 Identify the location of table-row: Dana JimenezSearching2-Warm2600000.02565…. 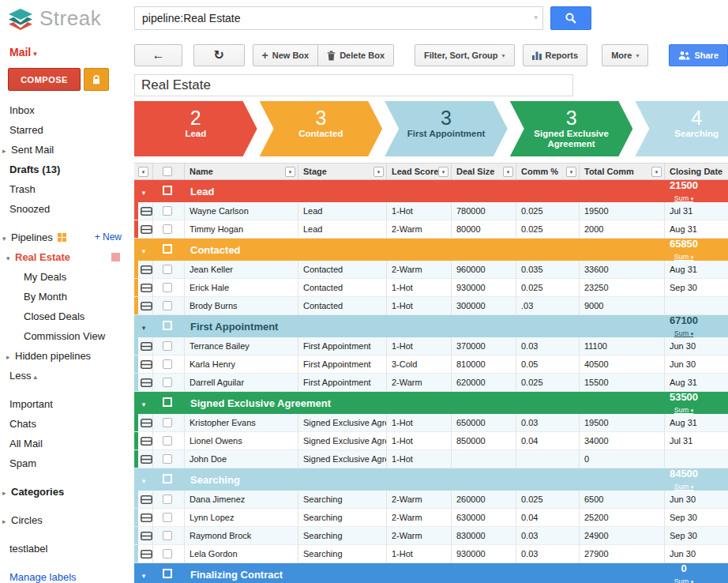
(431, 499).